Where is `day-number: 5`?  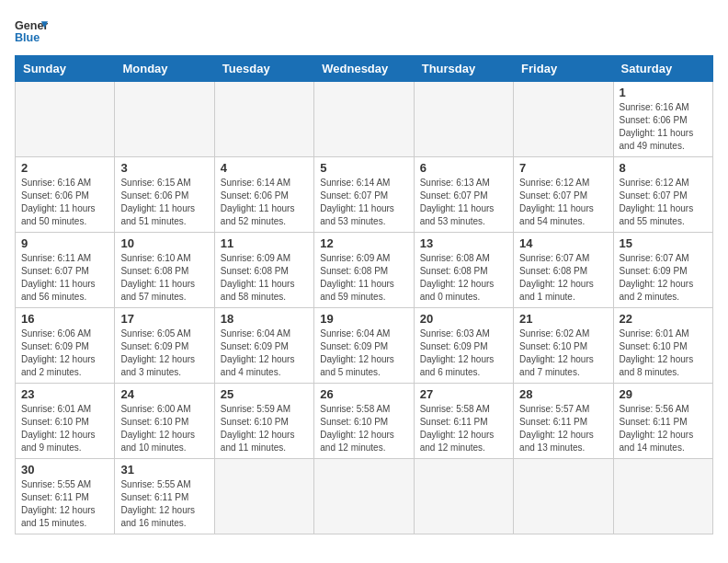 day-number: 5 is located at coordinates (364, 167).